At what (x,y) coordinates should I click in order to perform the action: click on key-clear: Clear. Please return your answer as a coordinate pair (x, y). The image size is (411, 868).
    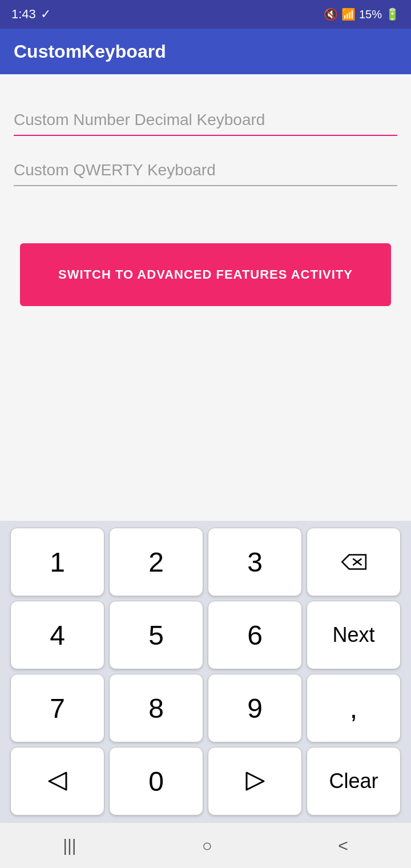
    Looking at the image, I should click on (354, 781).